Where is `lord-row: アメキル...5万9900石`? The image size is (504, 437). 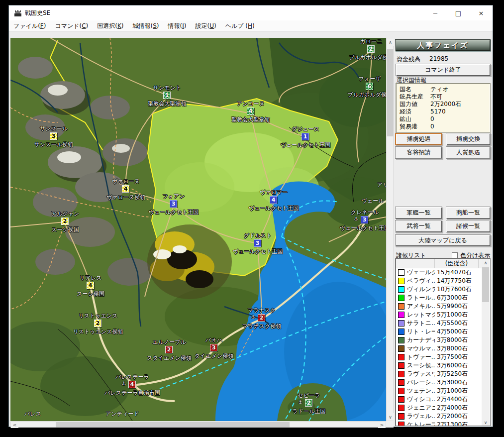 lord-row: アメキル...5万9900石 is located at coordinates (439, 307).